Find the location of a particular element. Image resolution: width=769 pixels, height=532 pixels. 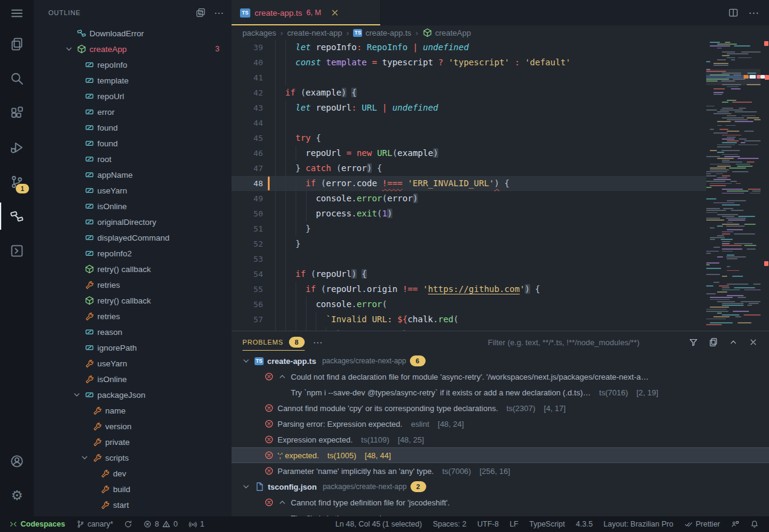

activity-item-gear: ⚙ is located at coordinates (17, 496).